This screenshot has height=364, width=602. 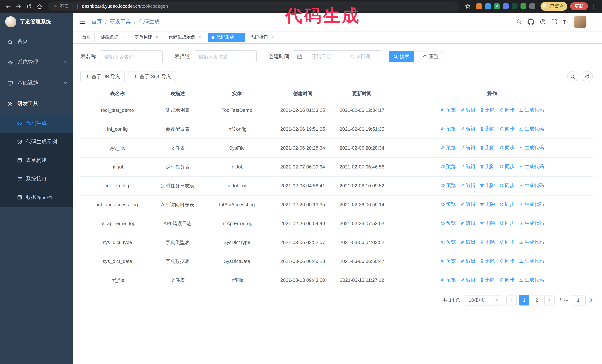 What do you see at coordinates (430, 57) in the screenshot?
I see `reset-button: 重置` at bounding box center [430, 57].